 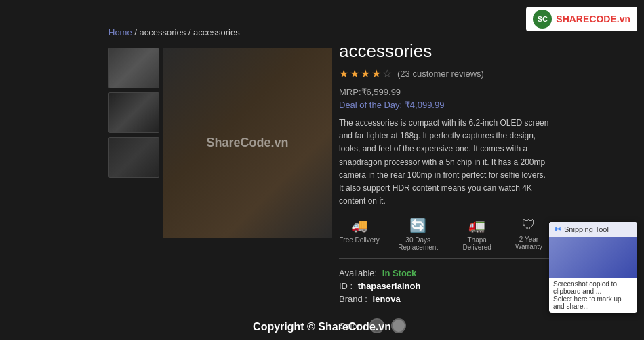 What do you see at coordinates (477, 234) in the screenshot?
I see `feature-delivered: 🚛 Thapa Delivered` at bounding box center [477, 234].